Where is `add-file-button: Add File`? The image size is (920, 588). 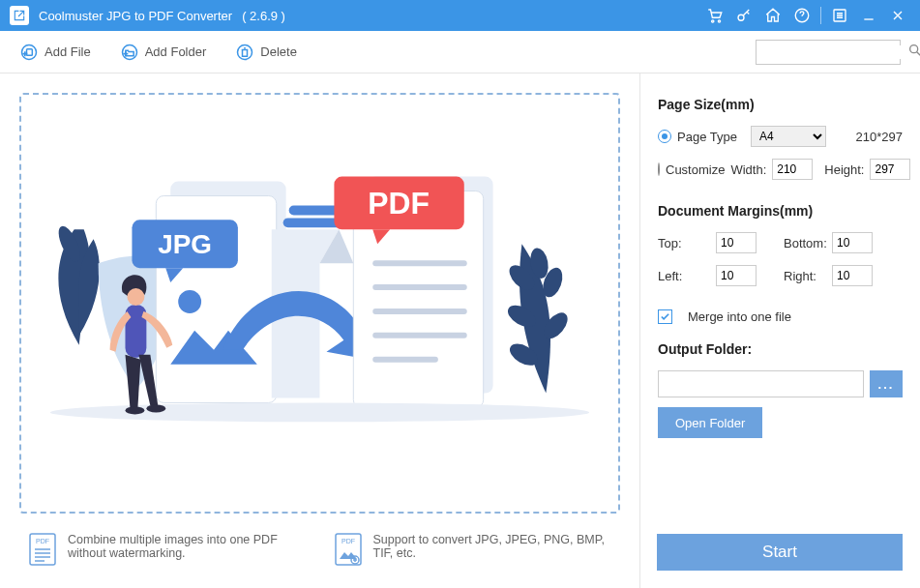 add-file-button: Add File is located at coordinates (55, 52).